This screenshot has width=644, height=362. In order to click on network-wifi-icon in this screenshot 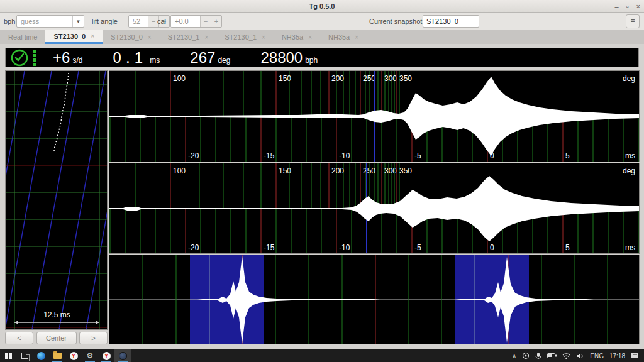, I will do `click(566, 356)`.